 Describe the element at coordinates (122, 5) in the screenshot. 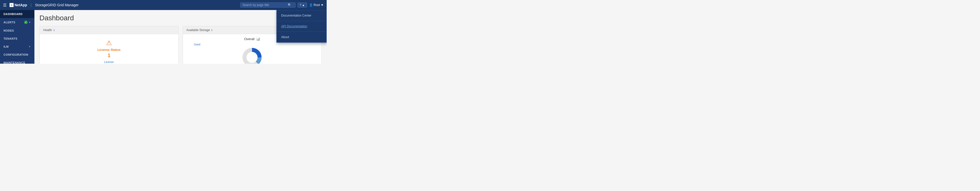

I see `nav-left: ☰ n NetApp | StorageGRID Grid Manager` at that location.